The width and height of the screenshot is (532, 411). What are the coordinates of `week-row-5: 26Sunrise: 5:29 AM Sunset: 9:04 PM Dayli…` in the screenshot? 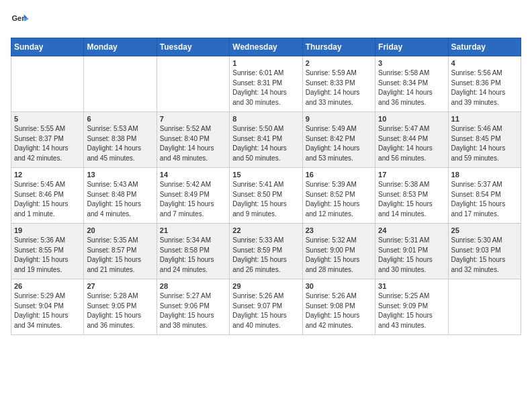 It's located at (266, 308).